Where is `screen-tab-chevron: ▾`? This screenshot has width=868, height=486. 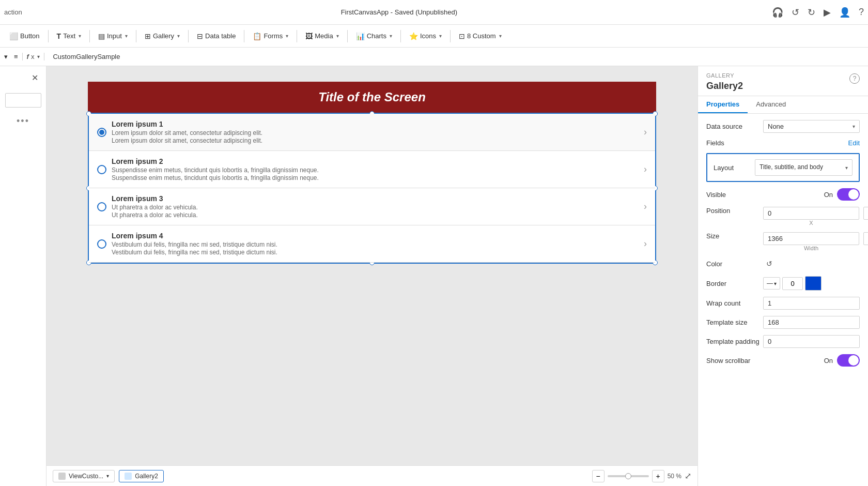
screen-tab-chevron: ▾ is located at coordinates (107, 476).